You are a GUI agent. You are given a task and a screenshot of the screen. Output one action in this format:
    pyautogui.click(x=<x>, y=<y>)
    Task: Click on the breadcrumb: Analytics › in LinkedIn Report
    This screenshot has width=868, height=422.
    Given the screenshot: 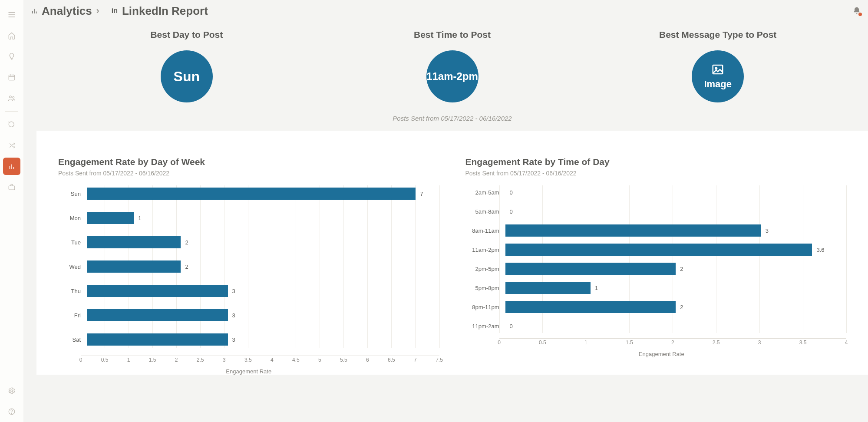 What is the action you would take?
    pyautogui.click(x=119, y=11)
    